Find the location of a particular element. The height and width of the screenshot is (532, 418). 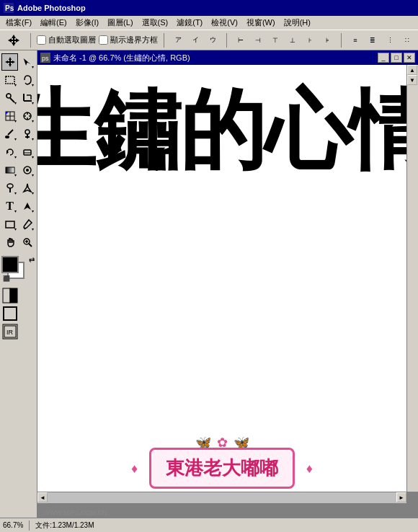

rect-marquee-tool: ▾ is located at coordinates (10, 80).